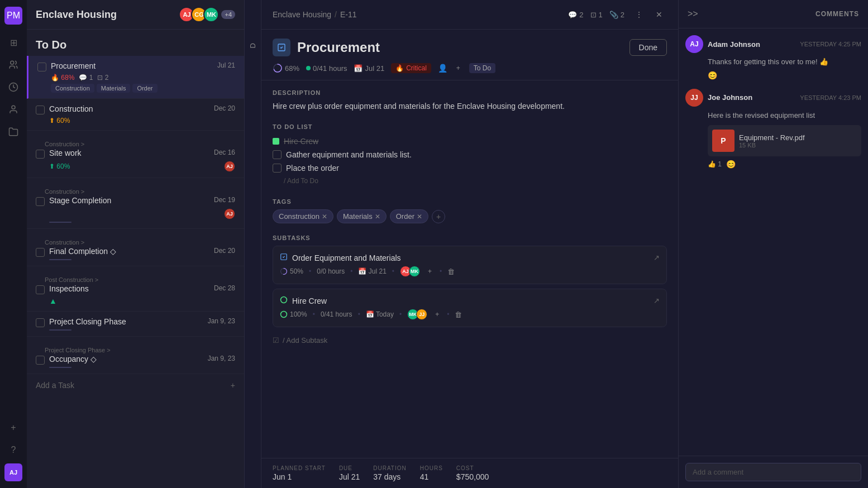 The height and width of the screenshot is (488, 868). Describe the element at coordinates (451, 271) in the screenshot. I see `subtask-delete-icon-1: 🗑` at that location.